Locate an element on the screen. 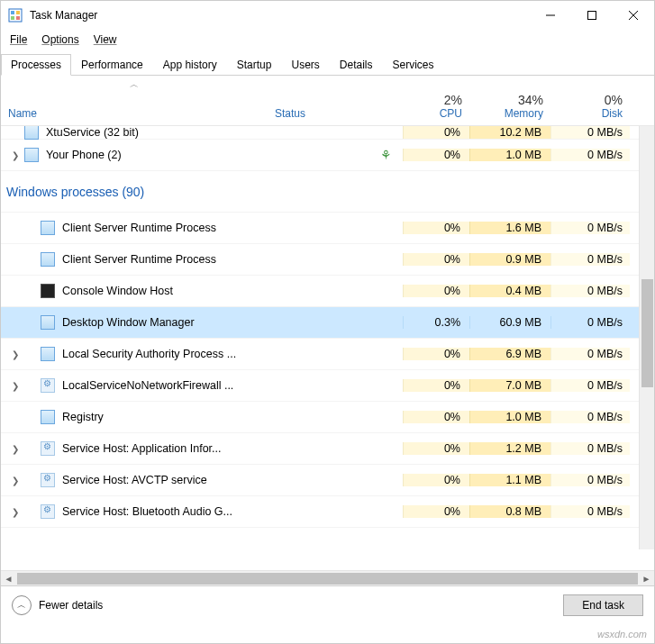  vertical-scrollbar is located at coordinates (647, 338).